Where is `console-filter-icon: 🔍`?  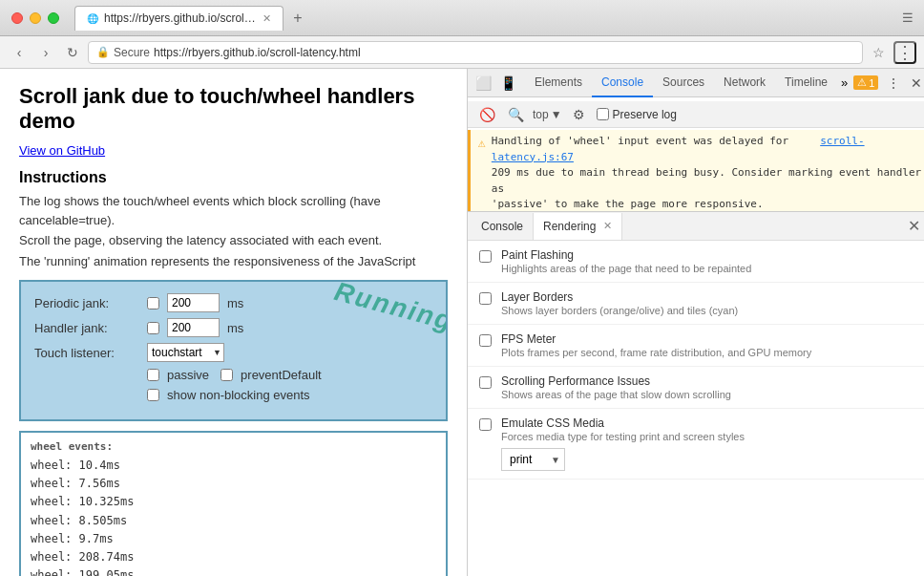
console-filter-icon: 🔍 is located at coordinates (515, 115).